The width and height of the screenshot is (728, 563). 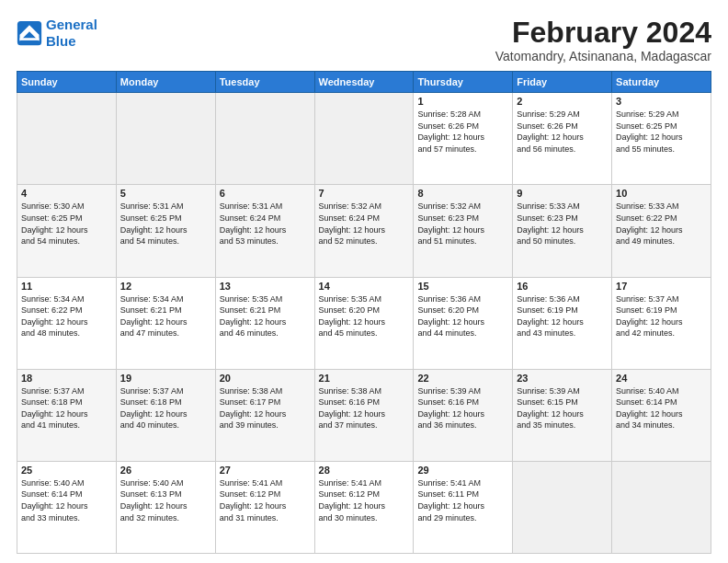 I want to click on day-info: Sunrise: 5:28 AM Sunset: 6:26 PM Dayligh…, so click(x=463, y=132).